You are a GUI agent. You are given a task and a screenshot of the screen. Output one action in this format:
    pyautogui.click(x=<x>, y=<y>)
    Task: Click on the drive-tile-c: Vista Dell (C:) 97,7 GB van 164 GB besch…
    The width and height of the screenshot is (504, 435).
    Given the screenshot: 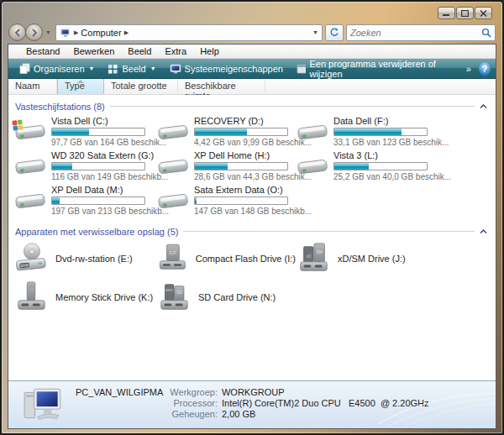 What is the action you would take?
    pyautogui.click(x=85, y=132)
    